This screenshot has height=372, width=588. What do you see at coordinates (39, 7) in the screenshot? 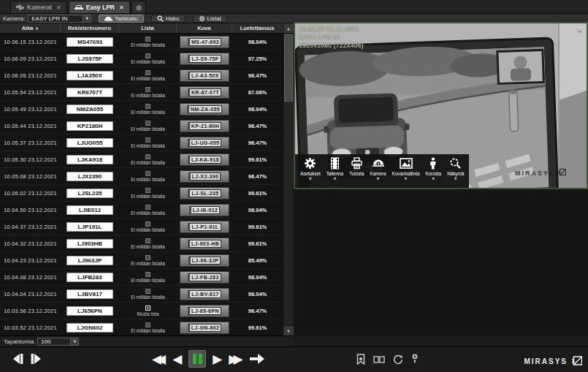
I see `tab-kamerat: Kamerat ✕` at bounding box center [39, 7].